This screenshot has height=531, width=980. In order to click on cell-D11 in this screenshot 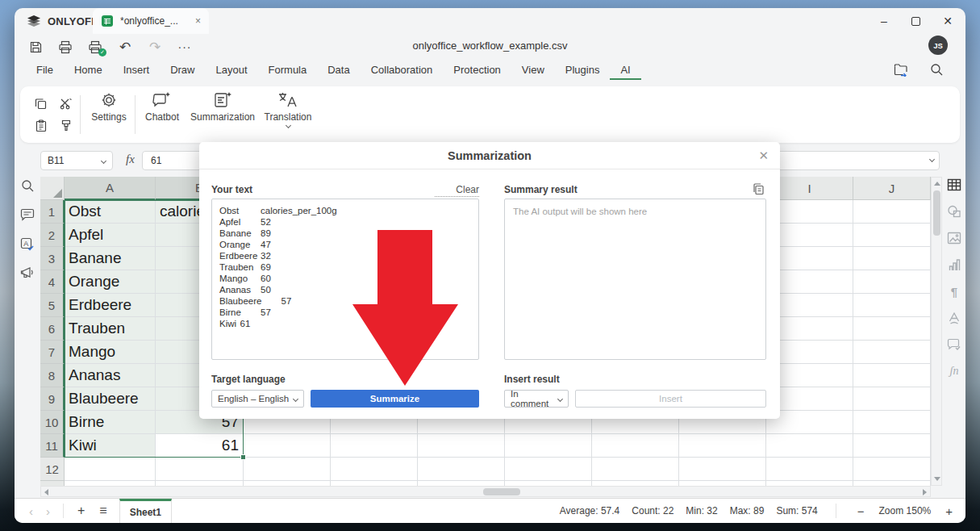, I will do `click(374, 445)`.